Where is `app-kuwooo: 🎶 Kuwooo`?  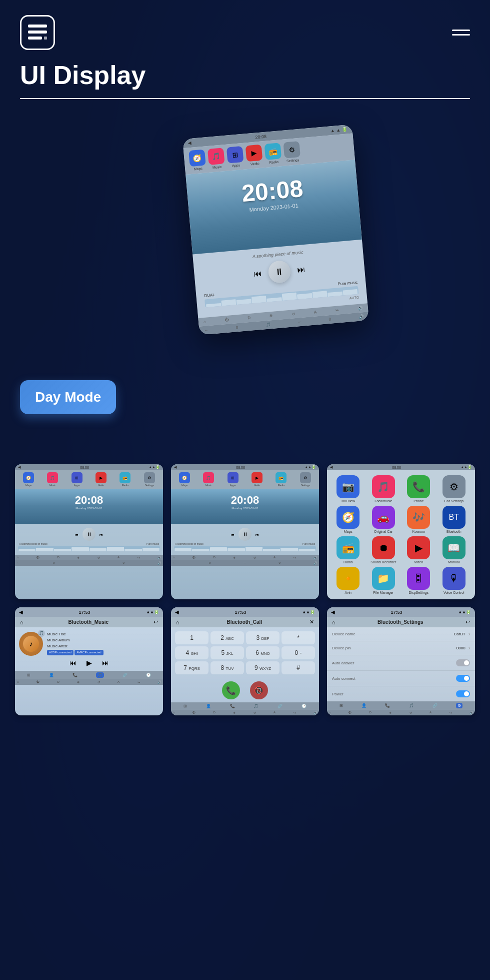 app-kuwooo: 🎶 Kuwooo is located at coordinates (419, 519).